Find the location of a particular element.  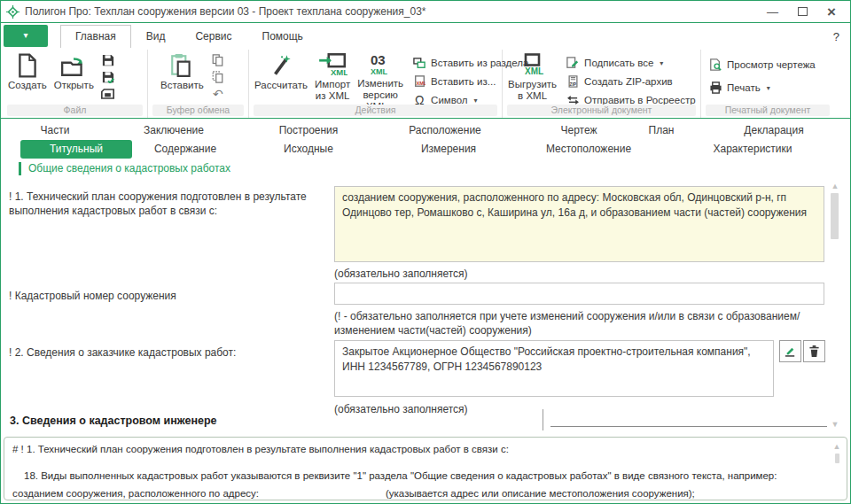

window-controls: — × is located at coordinates (801, 12).